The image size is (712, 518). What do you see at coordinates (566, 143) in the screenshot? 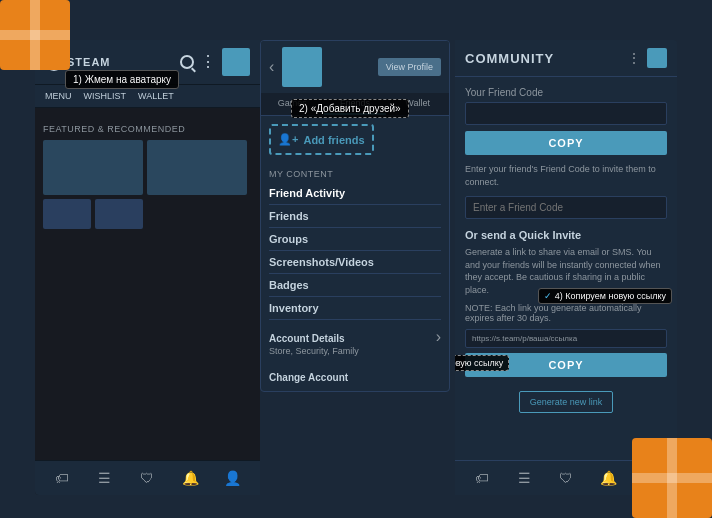
I see `copy-friend-code-button: COPY` at bounding box center [566, 143].